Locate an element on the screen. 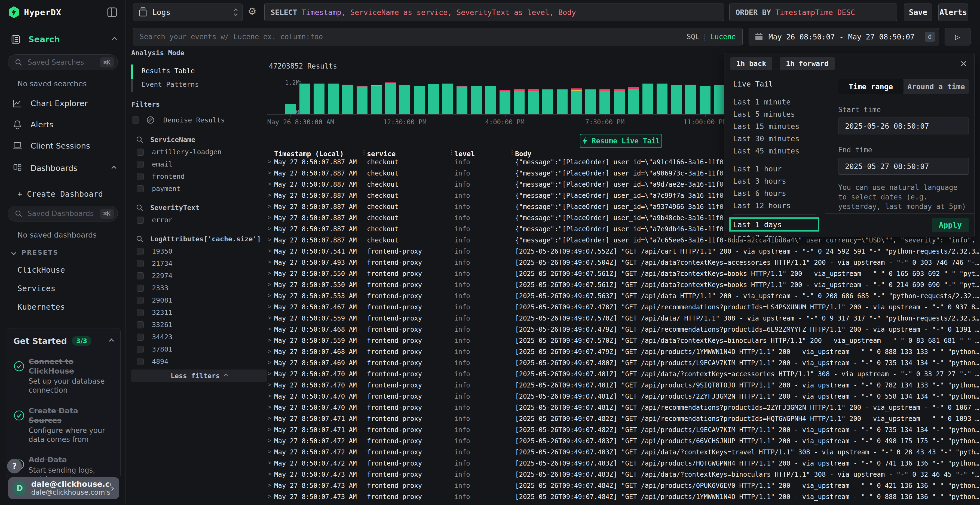 This screenshot has height=505, width=980. create-dashboard-button: + Create Dashboard is located at coordinates (63, 194).